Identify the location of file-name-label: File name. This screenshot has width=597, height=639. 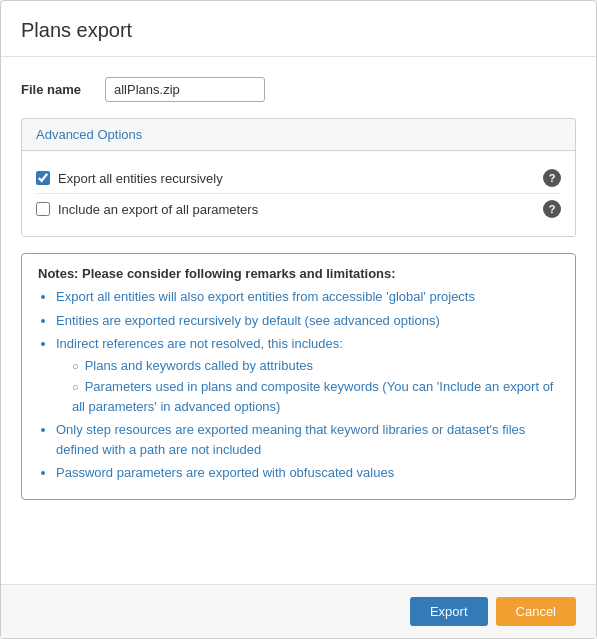
(56, 90).